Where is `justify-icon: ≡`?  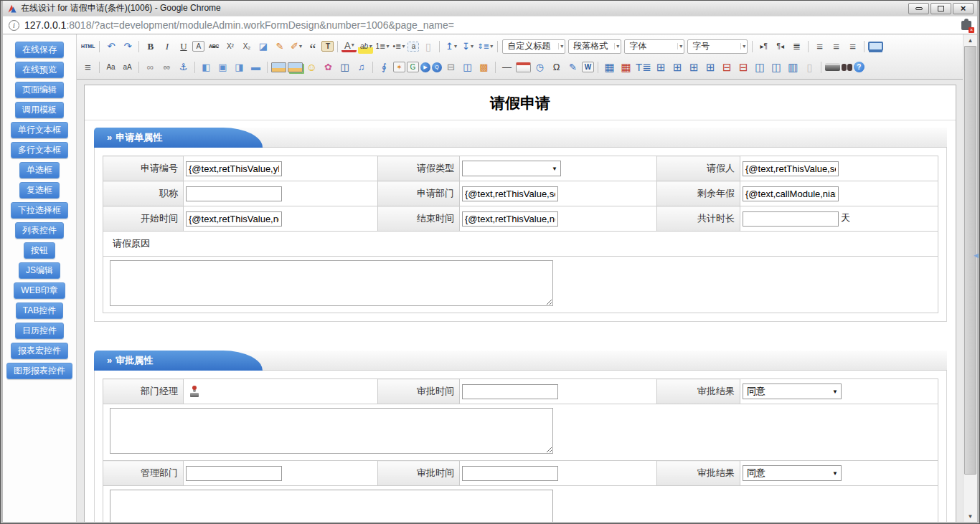 justify-icon: ≡ is located at coordinates (88, 67).